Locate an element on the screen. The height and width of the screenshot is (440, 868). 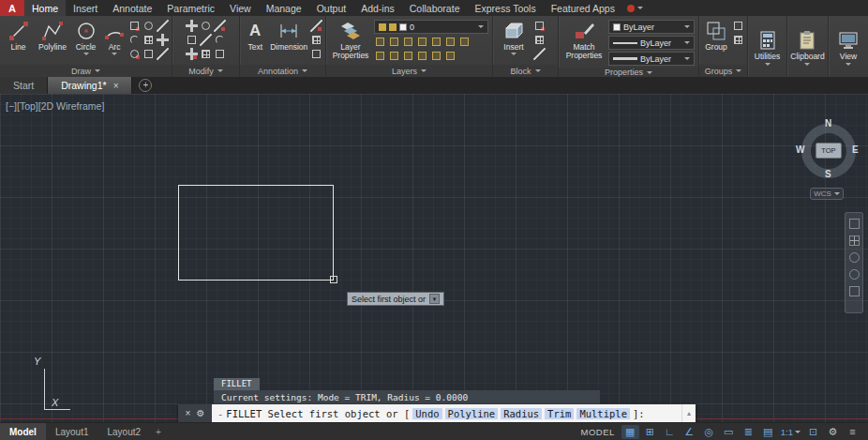
donut-tool-icon is located at coordinates (135, 54).